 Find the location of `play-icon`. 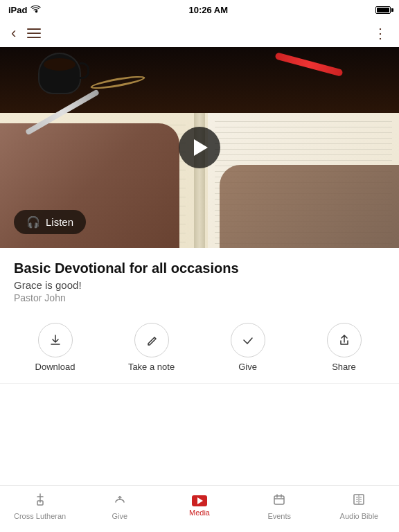

play-icon is located at coordinates (201, 148).